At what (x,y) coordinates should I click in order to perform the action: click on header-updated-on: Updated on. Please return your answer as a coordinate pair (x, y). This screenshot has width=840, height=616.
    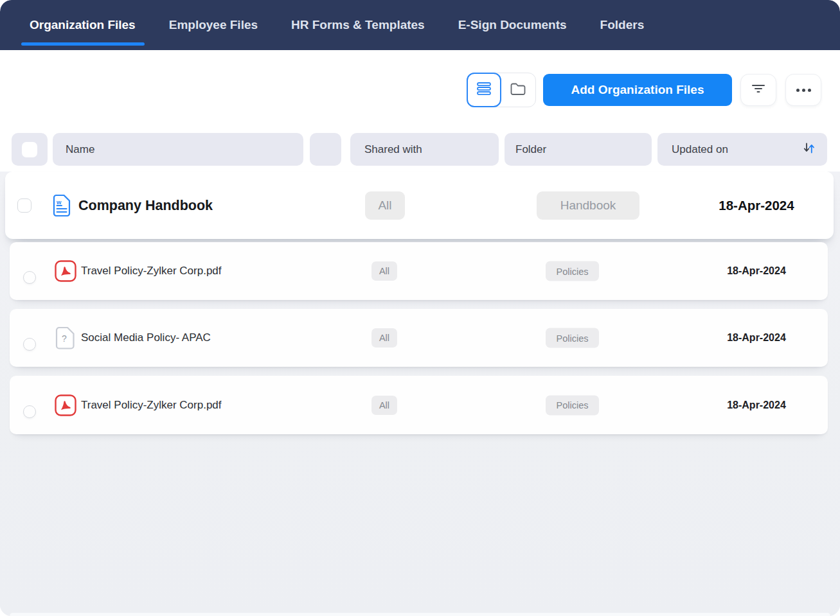
    Looking at the image, I should click on (742, 149).